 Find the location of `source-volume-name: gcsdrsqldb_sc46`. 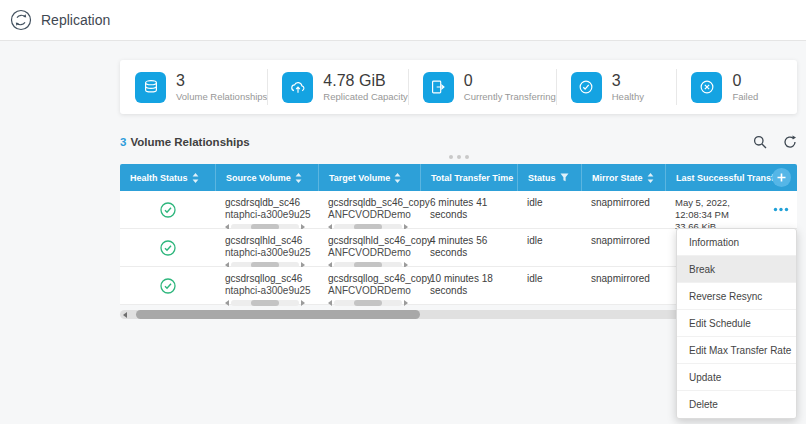

source-volume-name: gcsdrsqldb_sc46 is located at coordinates (268, 203).